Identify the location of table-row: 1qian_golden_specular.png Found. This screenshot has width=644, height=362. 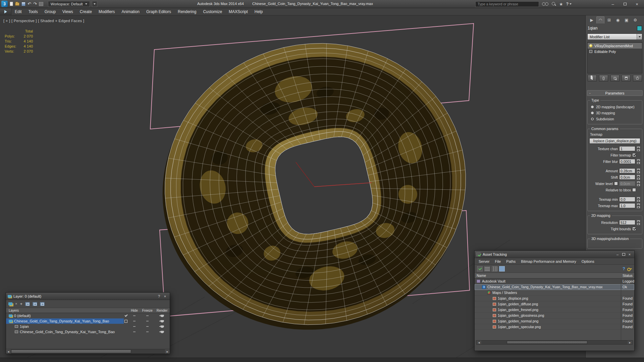
(554, 327).